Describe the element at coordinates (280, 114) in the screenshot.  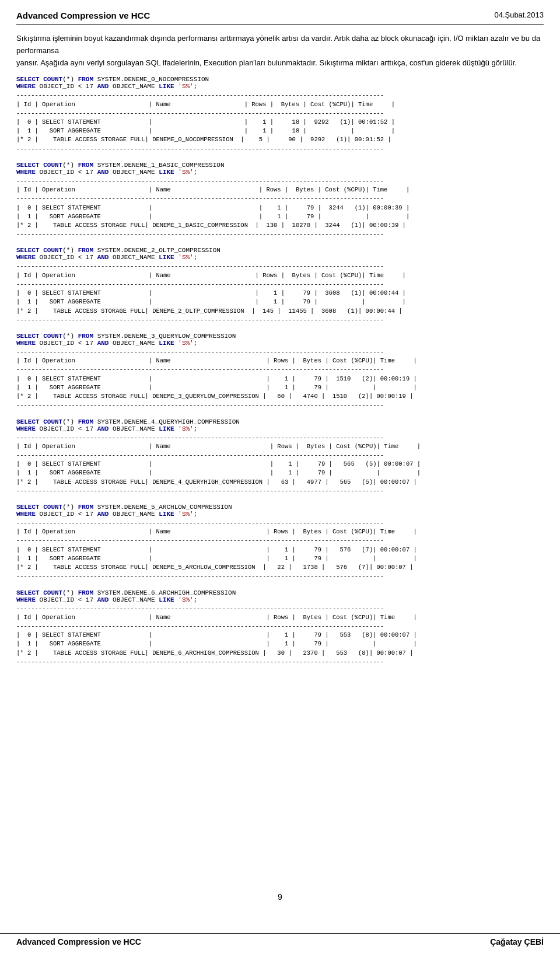
I see `sql-section-1: SELECT COUNT(*) FROM SYSTEM.DENEME_0_NOC…` at that location.